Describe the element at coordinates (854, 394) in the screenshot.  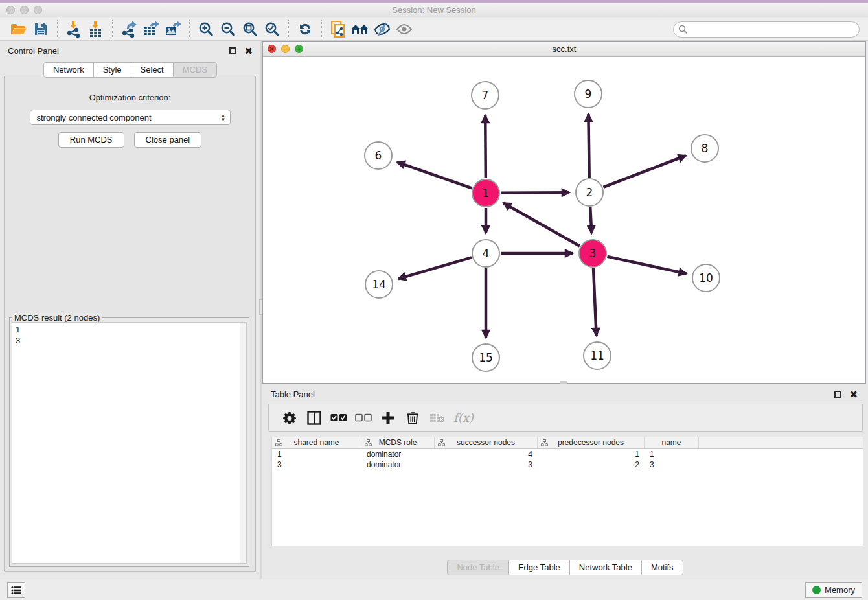
I see `close-table-panel-icon: ✖` at that location.